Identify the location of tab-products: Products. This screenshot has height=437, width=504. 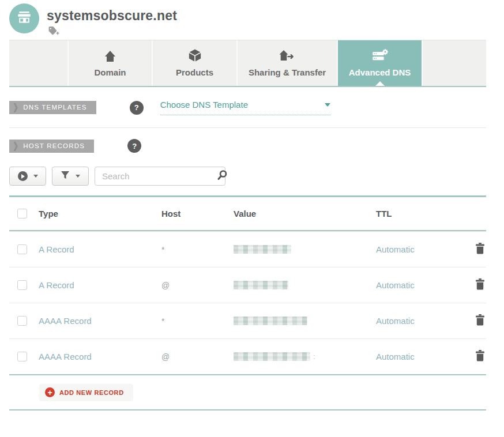
(194, 63).